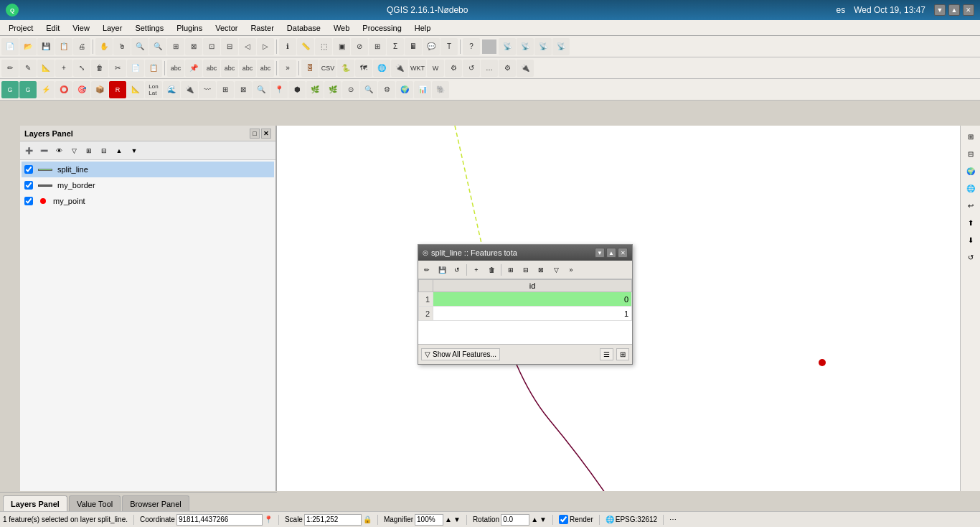  Describe the element at coordinates (28, 68) in the screenshot. I see `edit-node-btn: ✎` at that location.